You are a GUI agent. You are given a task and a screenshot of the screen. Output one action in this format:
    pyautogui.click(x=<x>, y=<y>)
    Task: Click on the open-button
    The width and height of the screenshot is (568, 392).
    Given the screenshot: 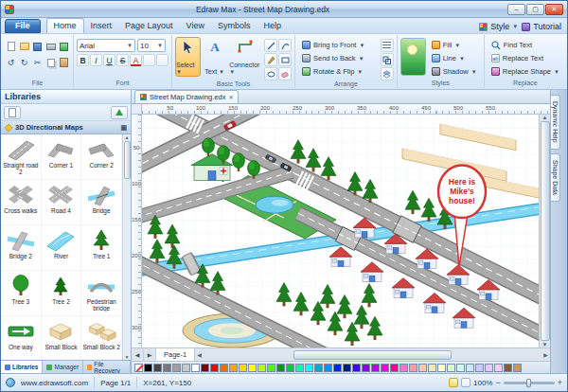 What is the action you would take?
    pyautogui.click(x=25, y=46)
    